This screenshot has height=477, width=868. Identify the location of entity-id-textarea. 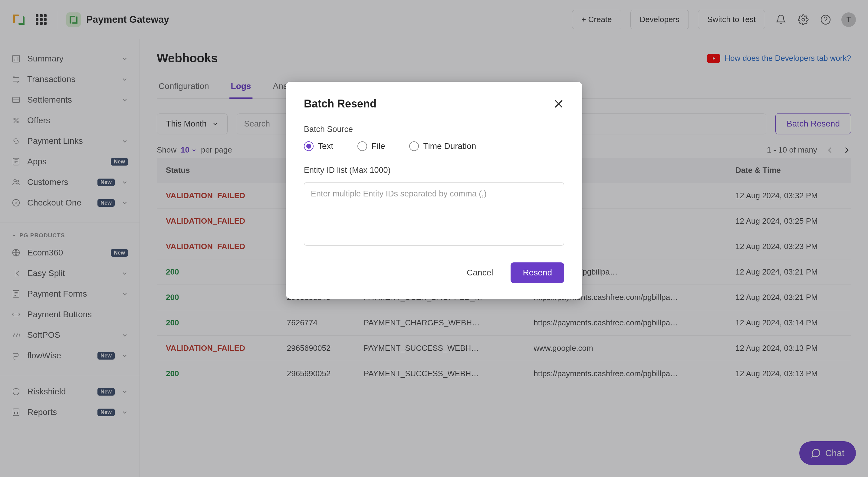
(434, 214).